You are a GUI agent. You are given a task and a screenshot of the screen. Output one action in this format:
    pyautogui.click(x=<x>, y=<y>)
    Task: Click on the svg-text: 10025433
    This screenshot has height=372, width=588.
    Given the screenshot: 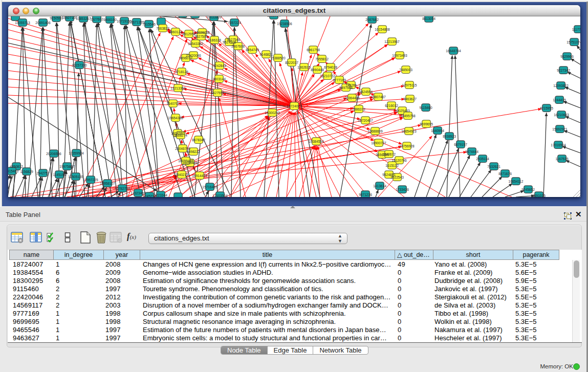 What is the action you would take?
    pyautogui.click(x=402, y=111)
    